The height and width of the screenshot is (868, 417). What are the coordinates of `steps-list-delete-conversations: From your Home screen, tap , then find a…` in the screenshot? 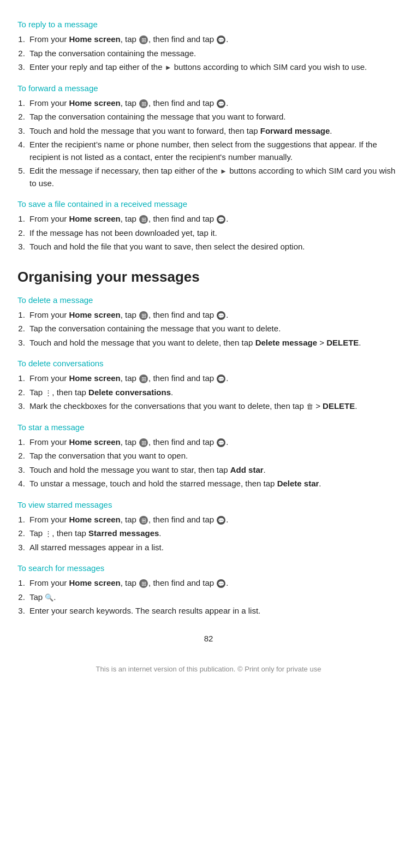 It's located at (213, 393).